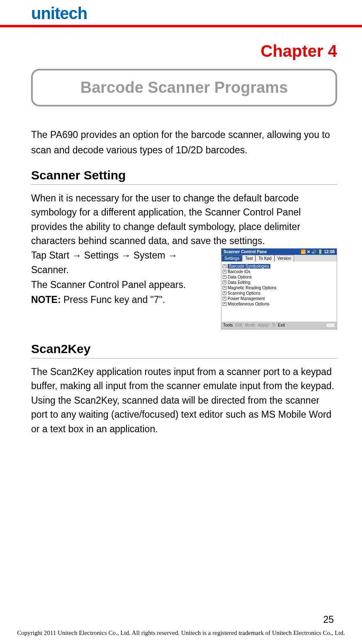 This screenshot has width=362, height=644. Describe the element at coordinates (279, 292) in the screenshot. I see `screenshot-tree: +Barcode Symbologies +Barcode IDs +Data …` at that location.